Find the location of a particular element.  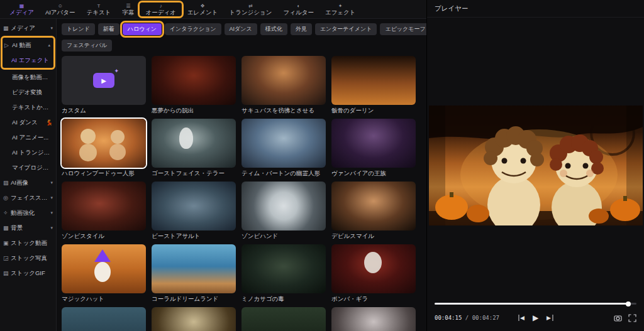

tab-appearance: 外見 is located at coordinates (301, 29).